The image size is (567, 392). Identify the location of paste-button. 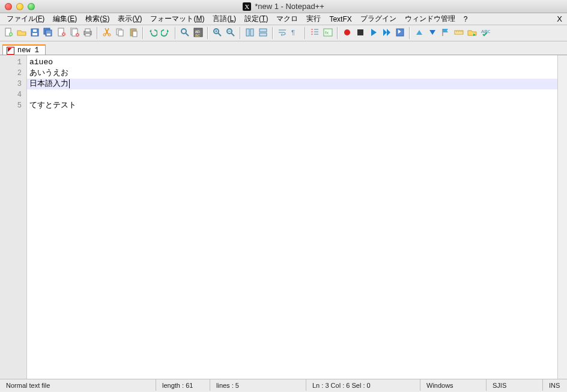
(133, 33).